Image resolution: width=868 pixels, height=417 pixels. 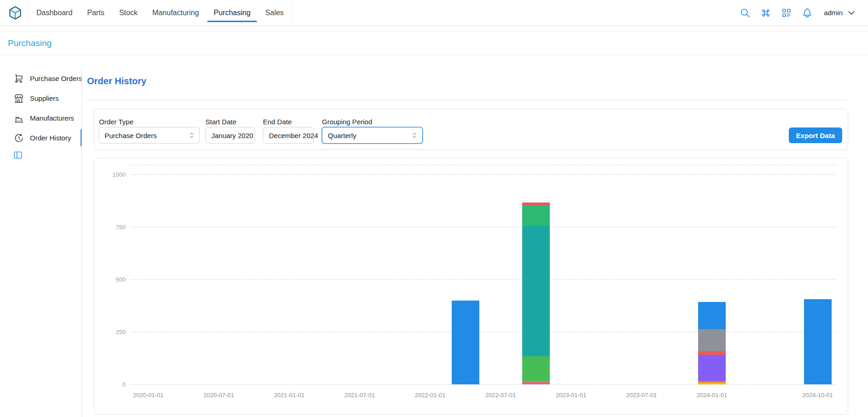 What do you see at coordinates (149, 135) in the screenshot?
I see `order-type-select: Purchase Orders` at bounding box center [149, 135].